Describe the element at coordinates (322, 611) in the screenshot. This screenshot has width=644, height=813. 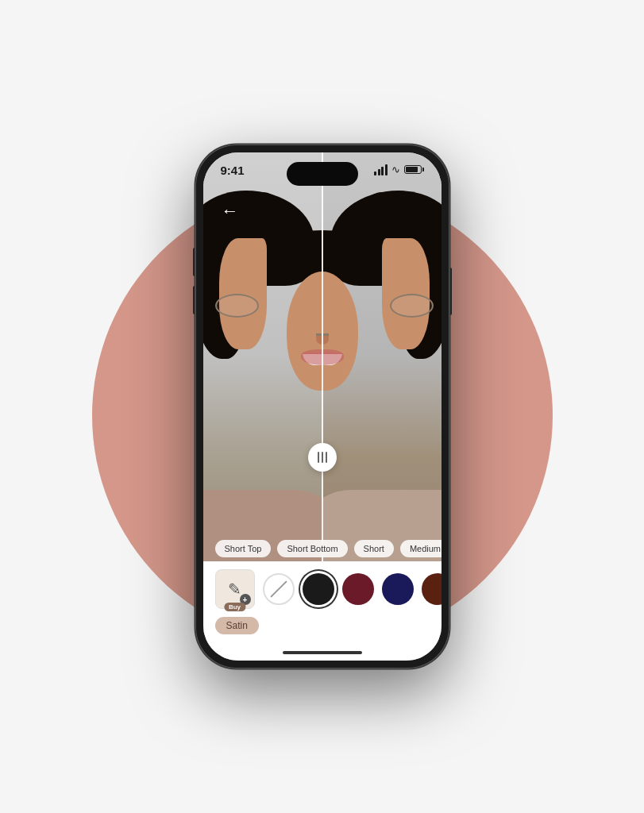
I see `bottom-controls: ✎ + Buy` at that location.